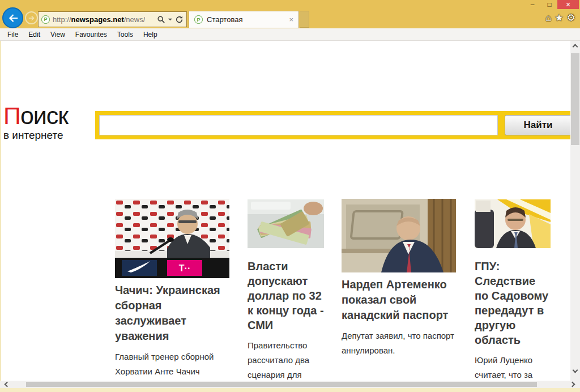 The width and height of the screenshot is (580, 392). Describe the element at coordinates (45, 19) in the screenshot. I see `site-favicon-icon: P` at that location.